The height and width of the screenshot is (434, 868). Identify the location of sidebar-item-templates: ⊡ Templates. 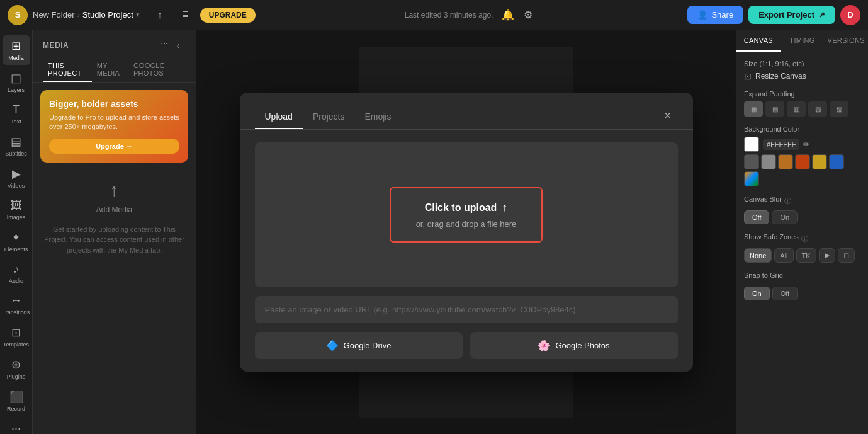
(16, 336).